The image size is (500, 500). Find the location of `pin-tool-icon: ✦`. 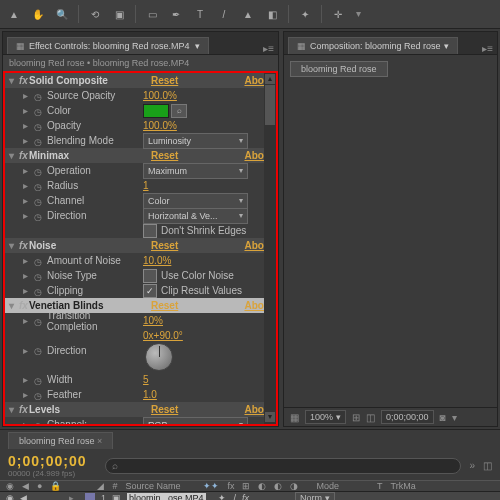

pin-tool-icon: ✦ is located at coordinates (305, 14).